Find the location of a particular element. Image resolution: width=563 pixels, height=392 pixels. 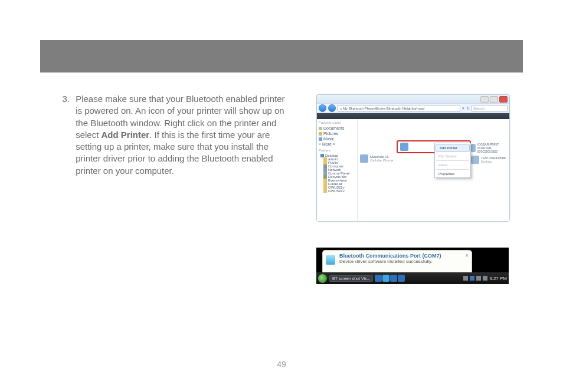

window-title-bar is located at coordinates (413, 99).